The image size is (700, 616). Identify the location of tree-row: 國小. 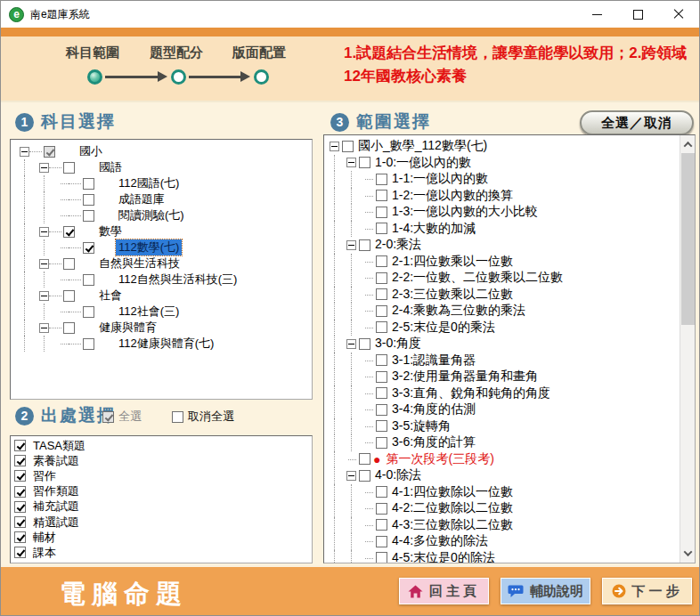
(161, 151).